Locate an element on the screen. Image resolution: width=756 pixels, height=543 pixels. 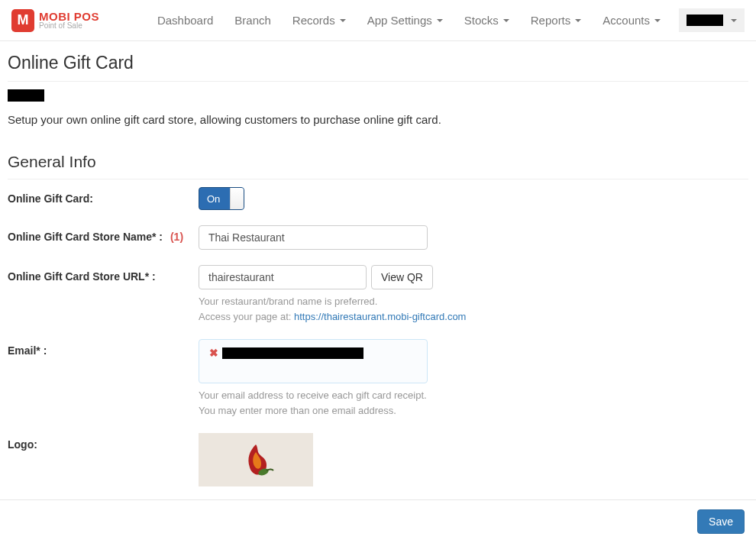
nav-dashboard: Dashboard is located at coordinates (185, 20).